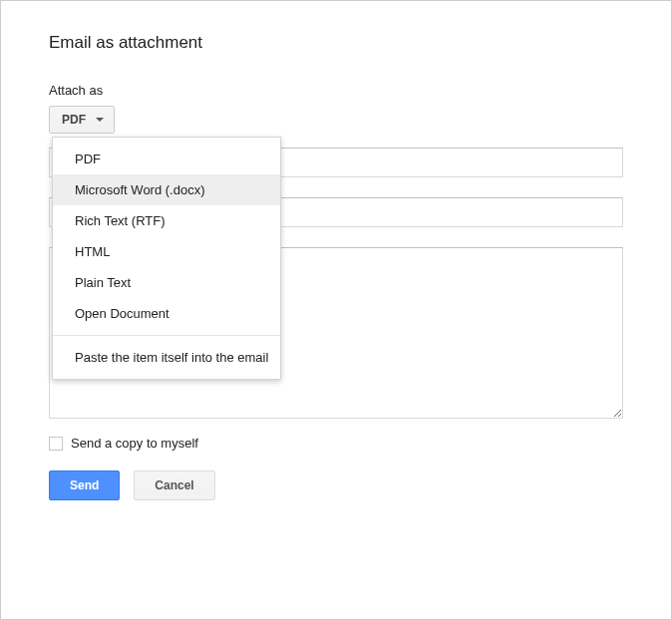 This screenshot has width=672, height=620. What do you see at coordinates (336, 90) in the screenshot?
I see `attach-as-label: Attach as` at bounding box center [336, 90].